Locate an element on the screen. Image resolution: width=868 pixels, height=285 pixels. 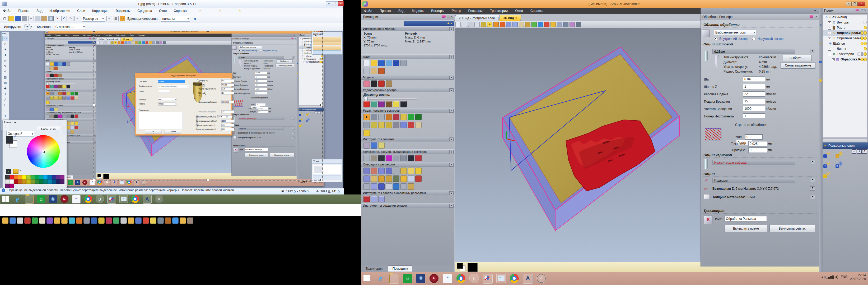
taskbar-appa: A is located at coordinates (541, 279).